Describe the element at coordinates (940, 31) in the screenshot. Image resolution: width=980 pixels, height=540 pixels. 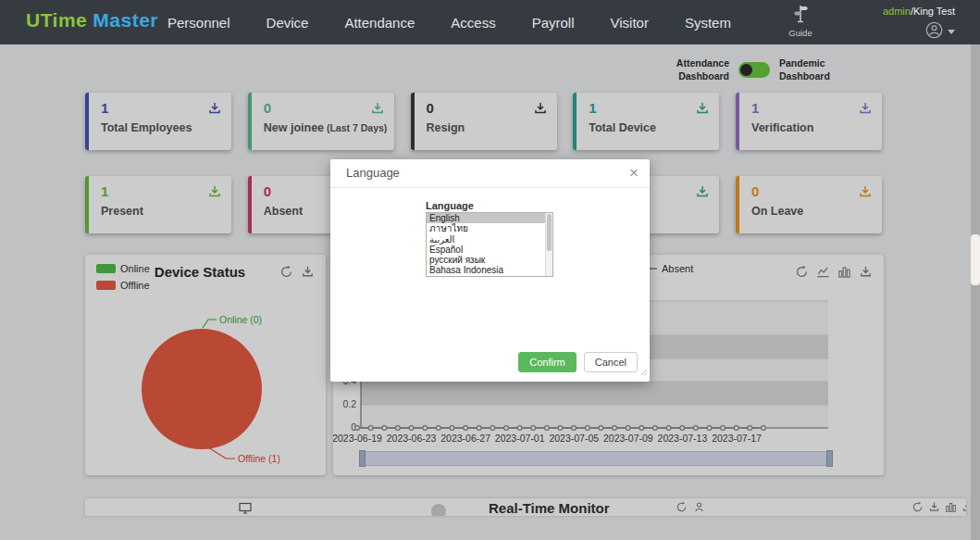
I see `user-menu-dropdown` at that location.